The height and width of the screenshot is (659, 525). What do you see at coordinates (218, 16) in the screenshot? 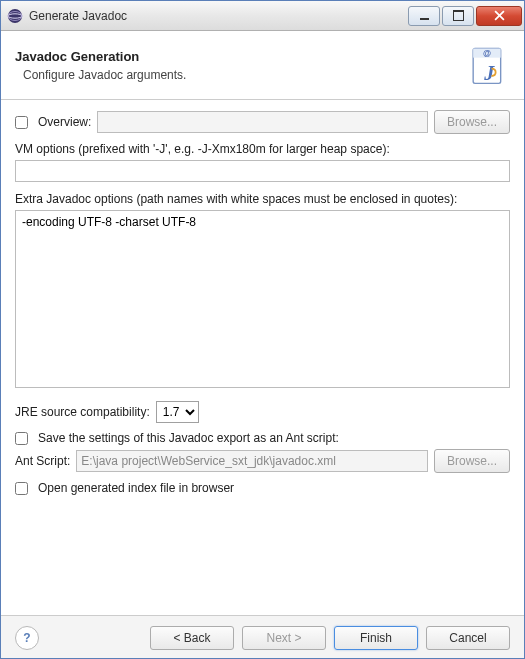
I see `window-title: Generate Javadoc` at bounding box center [218, 16].